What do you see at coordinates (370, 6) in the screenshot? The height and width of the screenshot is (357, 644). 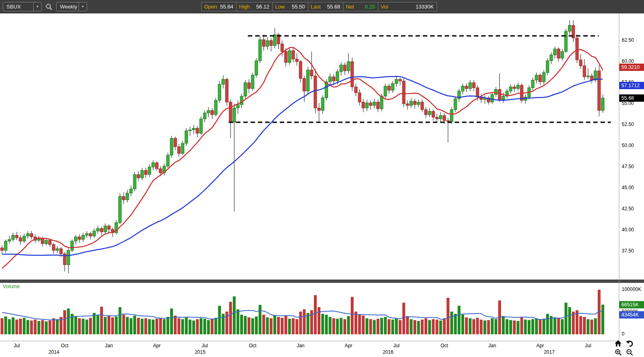 I see `quote-net-value: 0.25` at bounding box center [370, 6].